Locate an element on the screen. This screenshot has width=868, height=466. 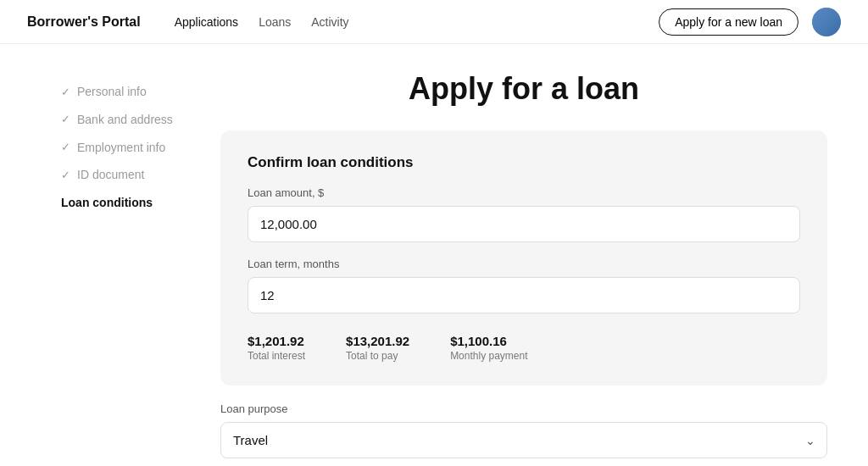
stat-total-to-pay-value: $13,201.92 is located at coordinates (378, 341).